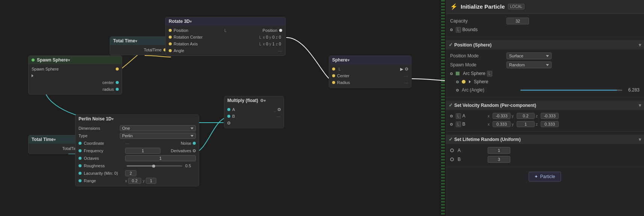 The height and width of the screenshot is (216, 644). What do you see at coordinates (32, 76) in the screenshot?
I see `spawn-sphere-expand-icon` at bounding box center [32, 76].